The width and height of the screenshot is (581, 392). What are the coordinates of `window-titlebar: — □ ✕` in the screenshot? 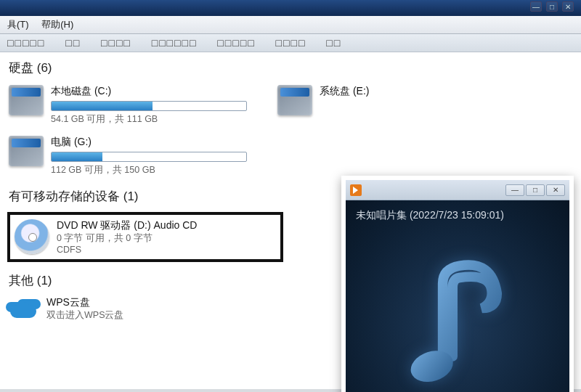 It's located at (290, 8).